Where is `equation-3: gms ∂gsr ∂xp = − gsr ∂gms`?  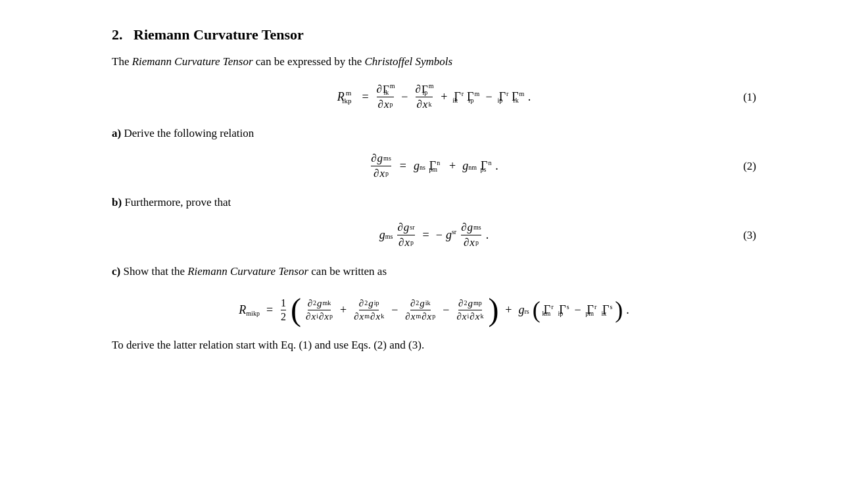 equation-3: gms ∂gsr ∂xp = − gsr ∂gms is located at coordinates (434, 235).